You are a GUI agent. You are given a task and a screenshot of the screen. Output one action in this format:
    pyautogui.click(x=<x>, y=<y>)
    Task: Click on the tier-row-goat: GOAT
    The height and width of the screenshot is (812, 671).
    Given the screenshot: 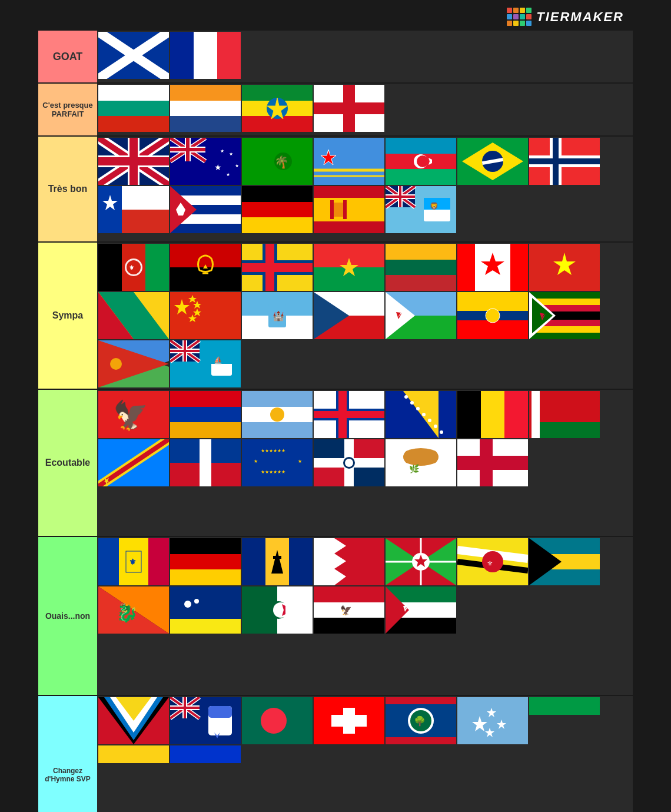 What is the action you would take?
    pyautogui.click(x=336, y=57)
    